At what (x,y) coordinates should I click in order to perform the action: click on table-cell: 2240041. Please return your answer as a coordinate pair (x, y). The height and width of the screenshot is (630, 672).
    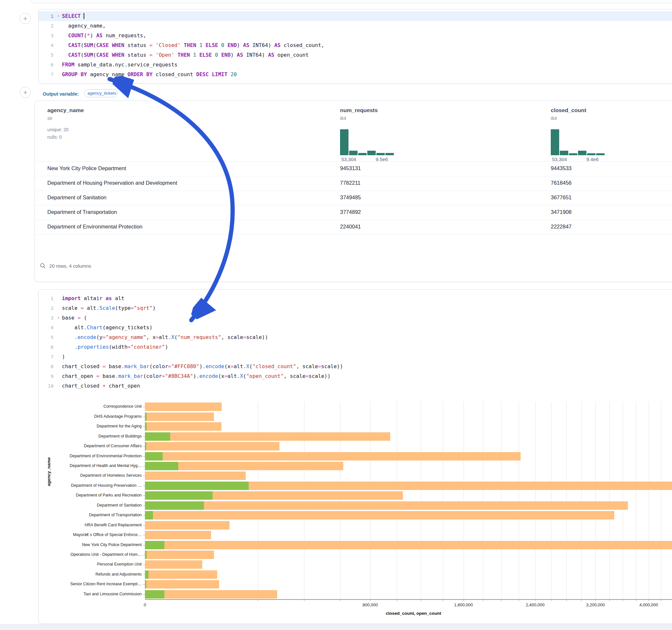
    Looking at the image, I should click on (350, 227).